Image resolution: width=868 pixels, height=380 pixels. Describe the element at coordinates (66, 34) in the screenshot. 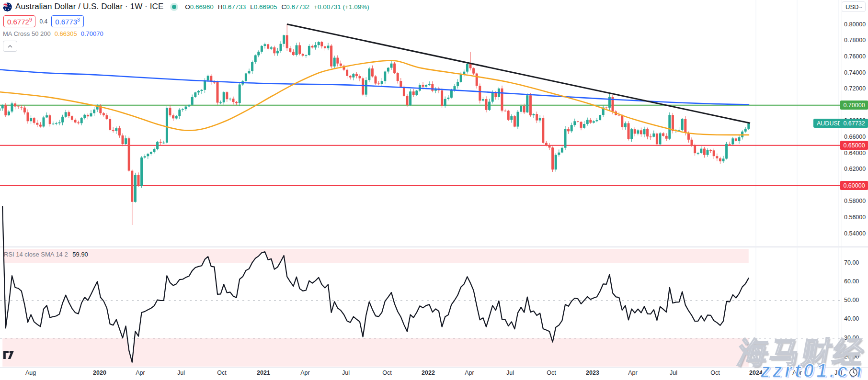

I see `ma50-value: 0.66305` at that location.